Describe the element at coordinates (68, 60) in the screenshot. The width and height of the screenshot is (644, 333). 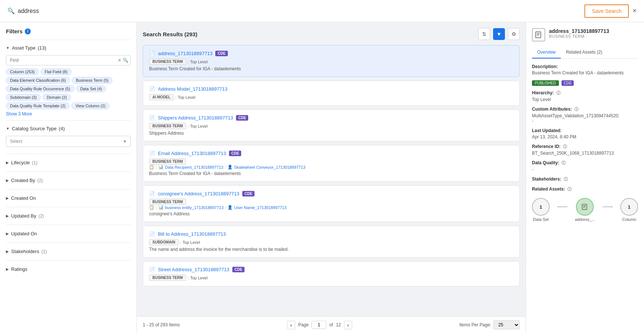
I see `find-input` at that location.